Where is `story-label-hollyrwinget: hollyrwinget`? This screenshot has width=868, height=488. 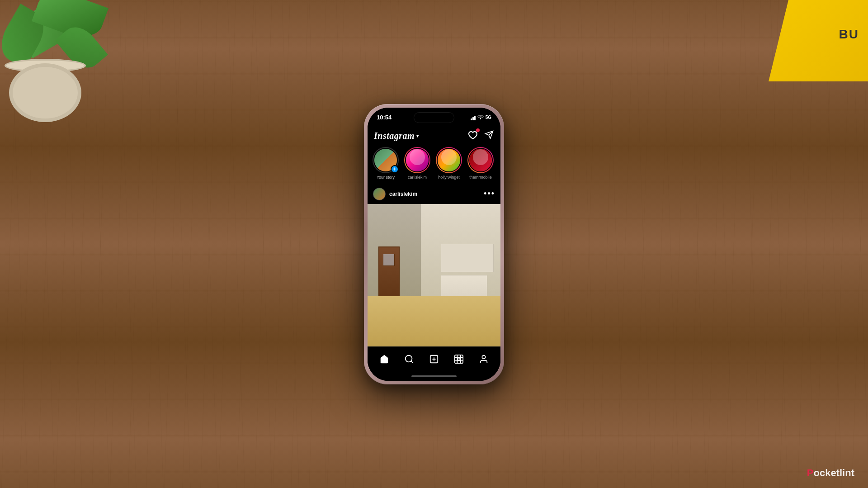 story-label-hollyrwinget: hollyrwinget is located at coordinates (449, 177).